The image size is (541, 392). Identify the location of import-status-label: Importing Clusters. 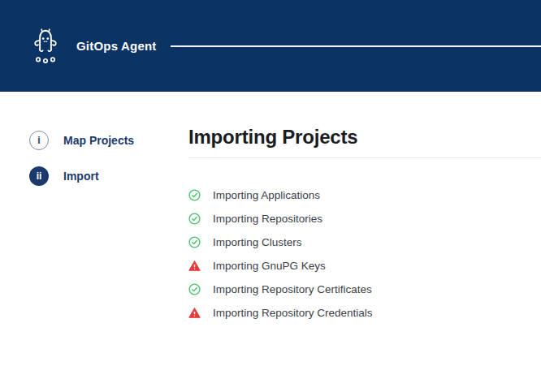
(258, 242).